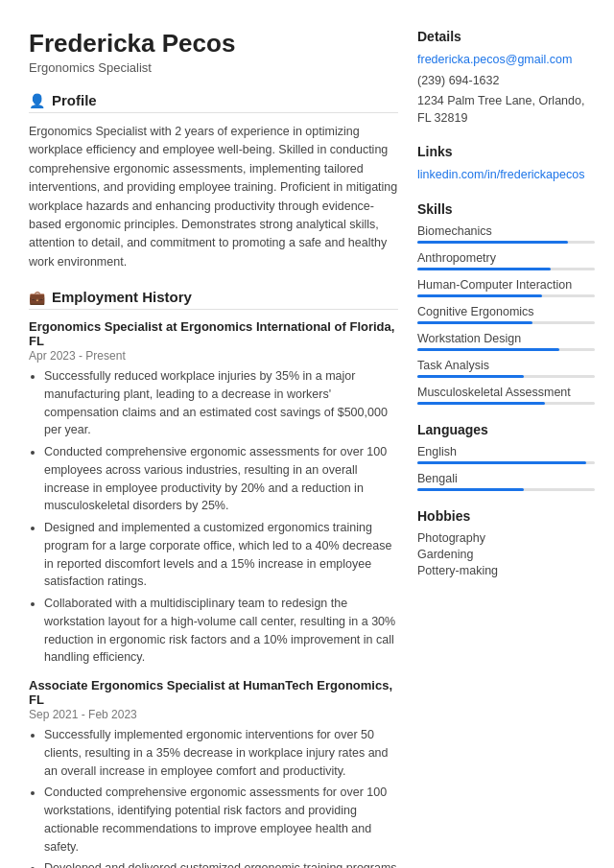  I want to click on skill-item: Cognitive Ergonomics, so click(507, 315).